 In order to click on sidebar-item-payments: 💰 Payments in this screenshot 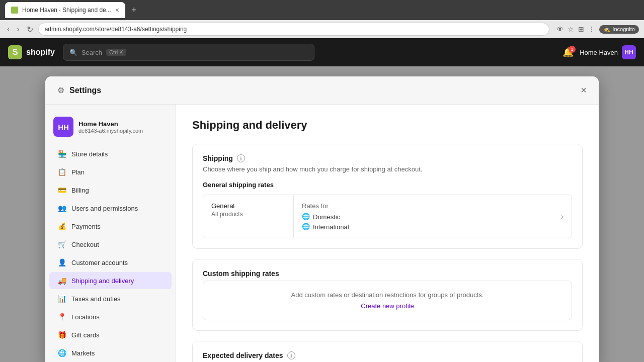, I will do `click(111, 226)`.